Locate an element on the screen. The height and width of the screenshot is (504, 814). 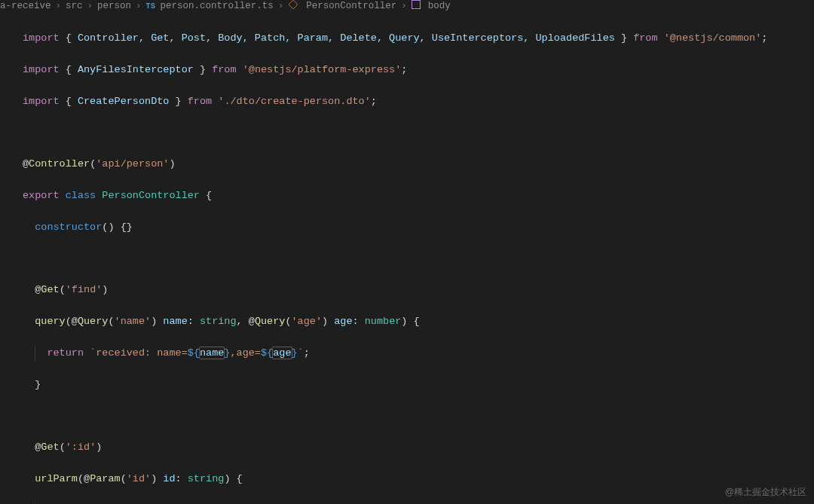
symbol-method-icon is located at coordinates (418, 7).